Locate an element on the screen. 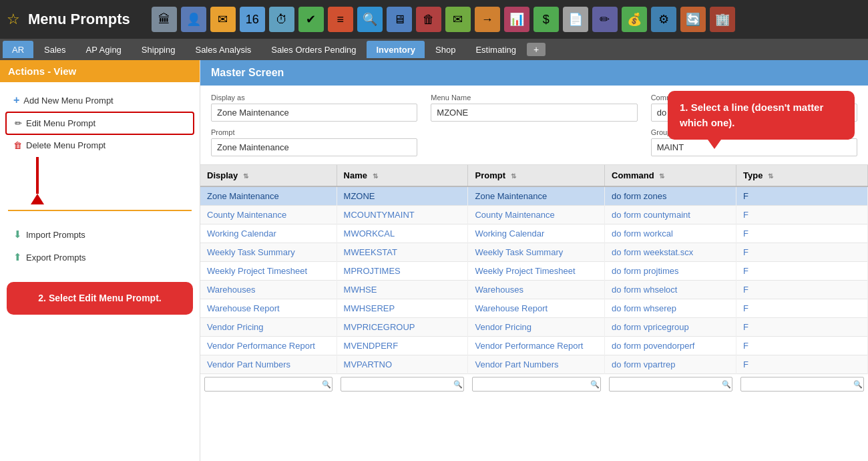 Image resolution: width=868 pixels, height=461 pixels. refresh-icon: 🔄 is located at coordinates (693, 19).